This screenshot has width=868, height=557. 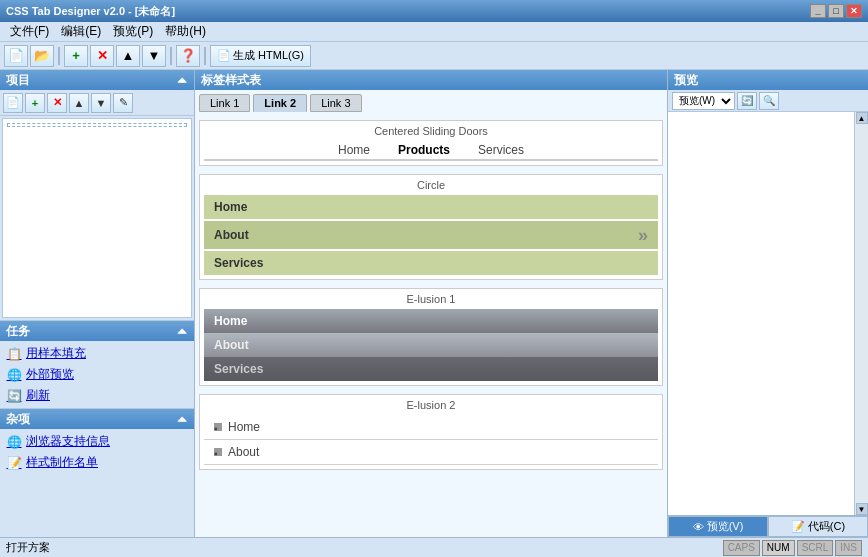 I want to click on proj-new-btn: 📄, so click(x=13, y=103).